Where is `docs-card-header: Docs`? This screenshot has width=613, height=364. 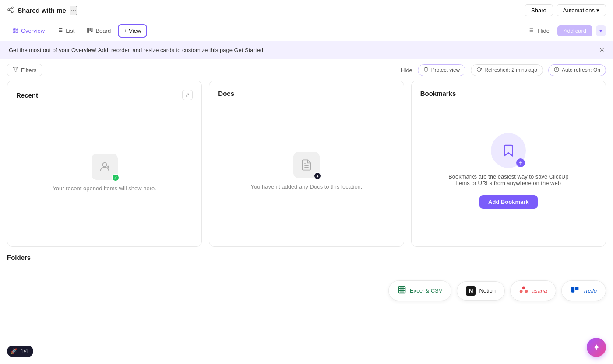 docs-card-header: Docs is located at coordinates (306, 94).